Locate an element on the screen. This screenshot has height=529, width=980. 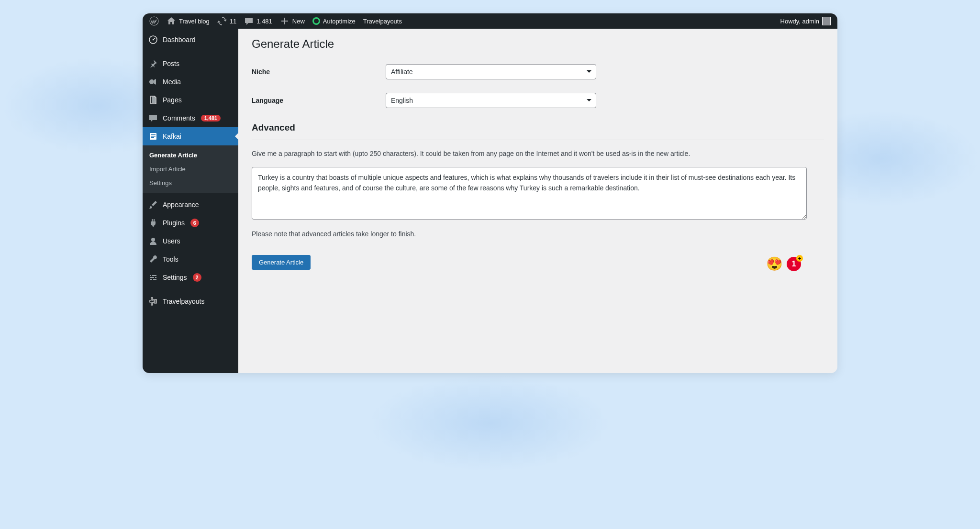
sidebar-item-label: Settings is located at coordinates (175, 277).